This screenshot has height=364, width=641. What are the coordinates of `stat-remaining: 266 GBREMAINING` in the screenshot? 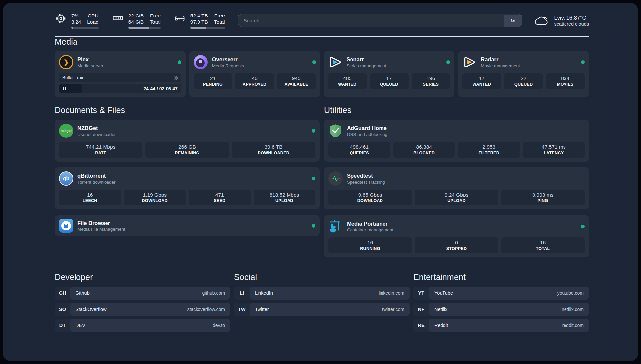 It's located at (187, 150).